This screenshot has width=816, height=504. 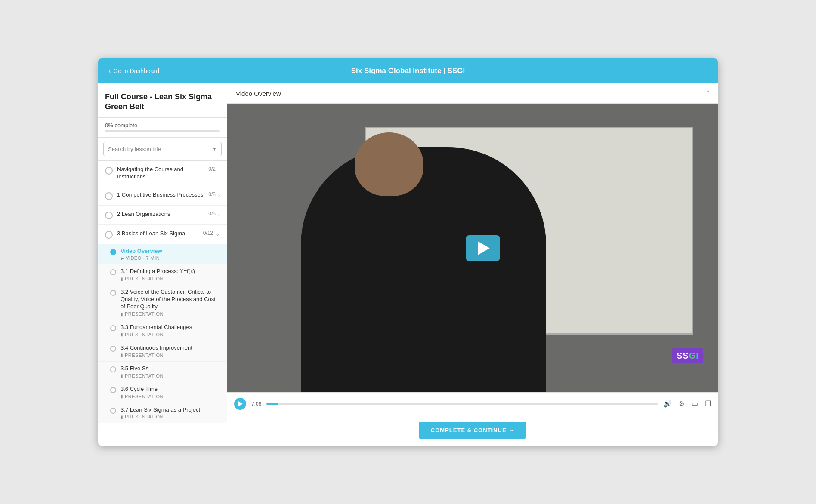 What do you see at coordinates (142, 372) in the screenshot?
I see `lesson-info-3-5: 3.5 Five Ss ▮ PRESENTATION` at bounding box center [142, 372].